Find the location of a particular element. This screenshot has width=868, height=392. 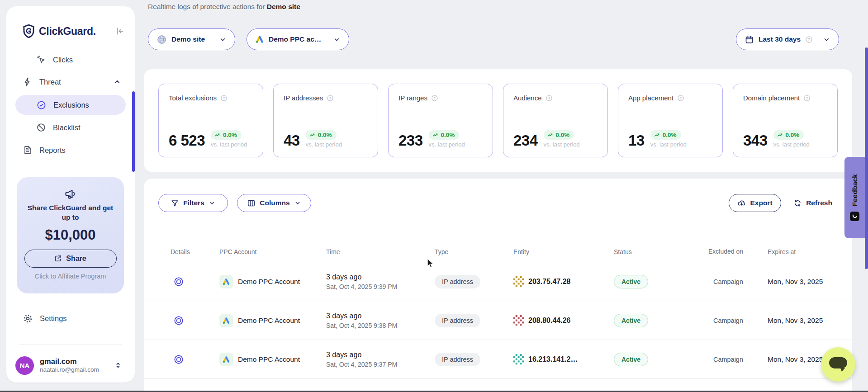

sidebar-divider is located at coordinates (71, 345).